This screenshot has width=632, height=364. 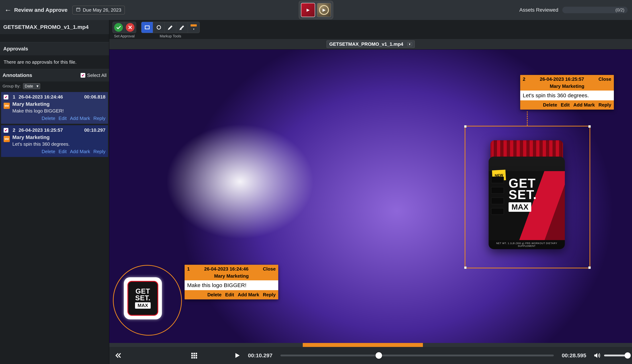 What do you see at coordinates (232, 285) in the screenshot?
I see `overlay-1-message: Make this logo BIGGER!` at bounding box center [232, 285].